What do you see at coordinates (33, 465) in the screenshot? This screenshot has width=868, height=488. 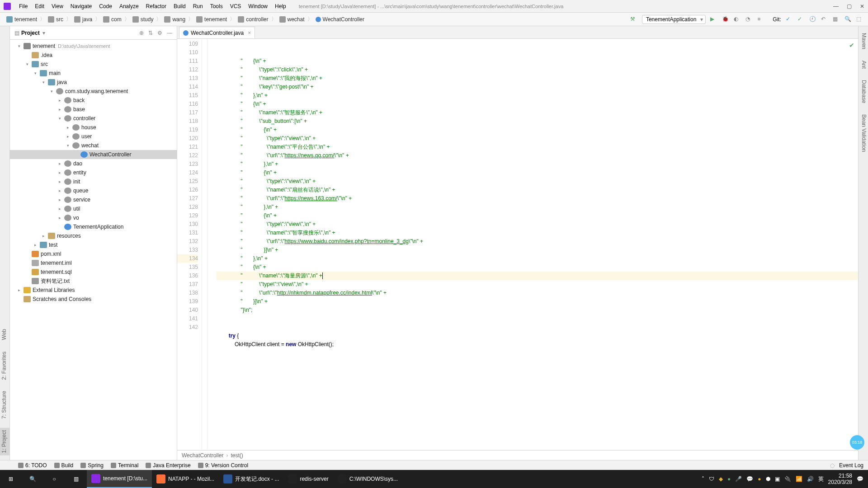 I see `bottom-tool-button: 6: TODO` at bounding box center [33, 465].